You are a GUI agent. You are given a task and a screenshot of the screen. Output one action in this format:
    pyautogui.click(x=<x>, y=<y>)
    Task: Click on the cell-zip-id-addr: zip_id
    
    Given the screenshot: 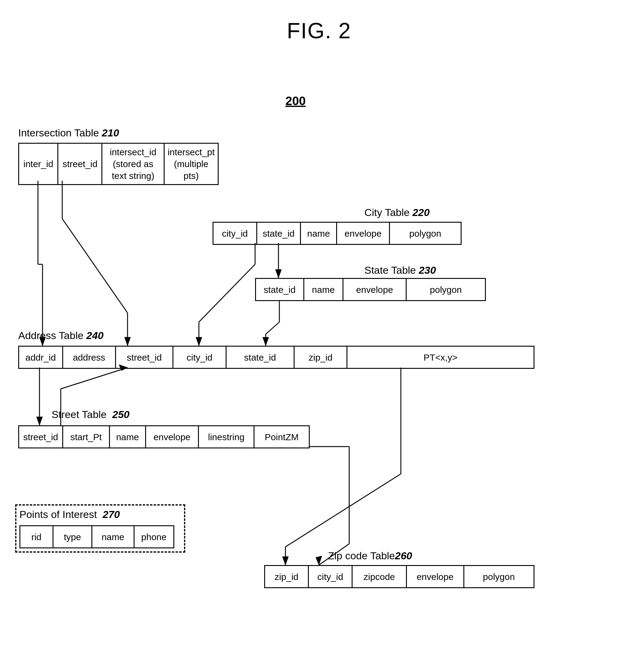 What is the action you would take?
    pyautogui.click(x=321, y=357)
    